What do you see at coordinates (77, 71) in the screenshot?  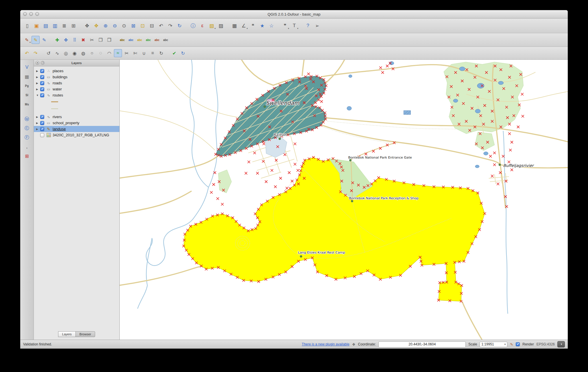 I see `layer-row-places: places` at bounding box center [77, 71].